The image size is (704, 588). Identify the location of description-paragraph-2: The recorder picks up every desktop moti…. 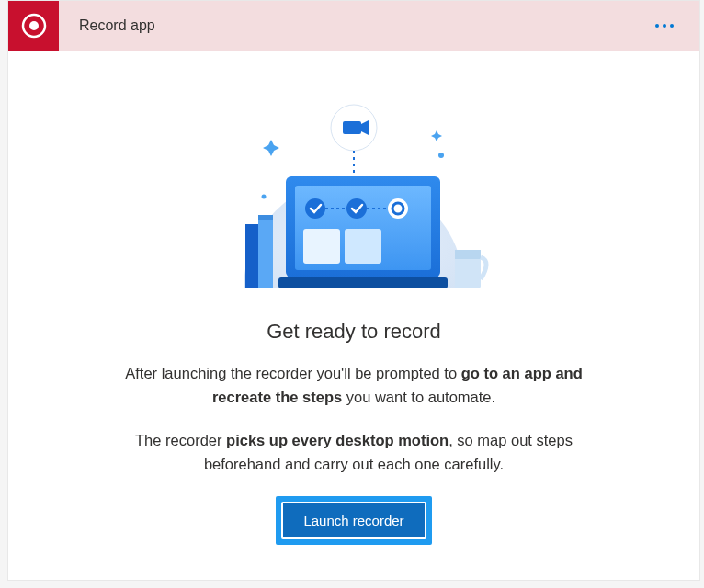
(354, 452).